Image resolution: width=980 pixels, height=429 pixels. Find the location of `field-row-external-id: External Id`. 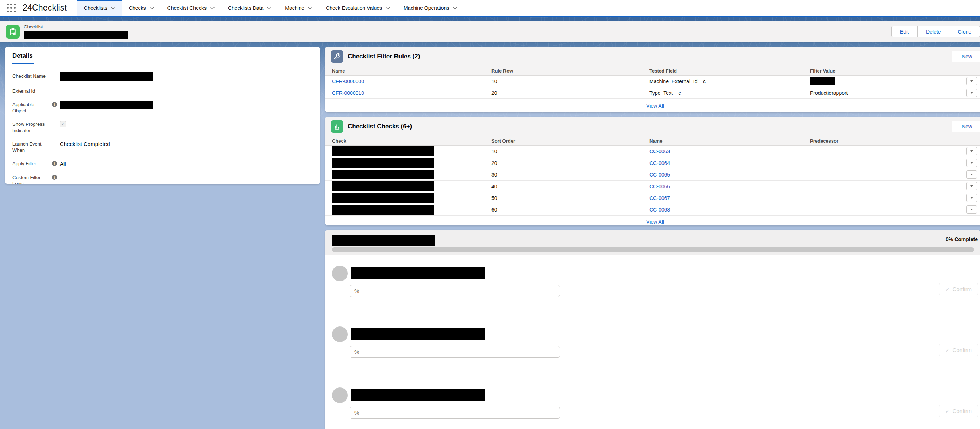

field-row-external-id: External Id is located at coordinates (163, 91).